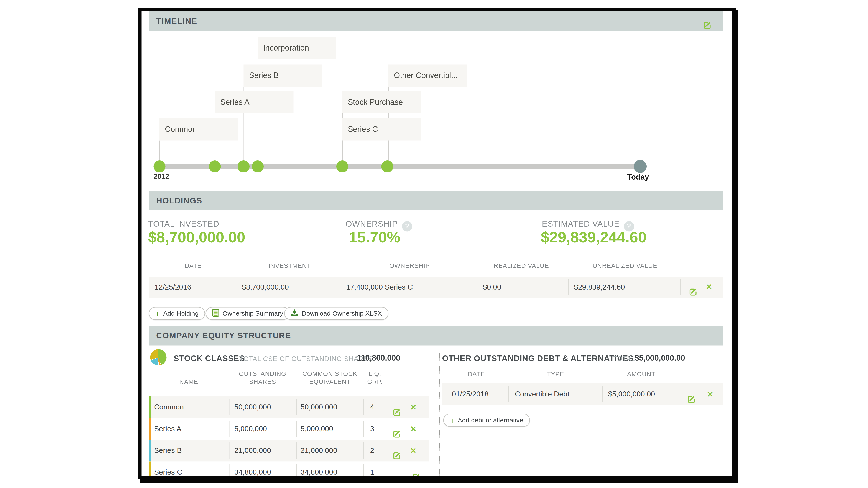 This screenshot has width=868, height=488. What do you see at coordinates (642, 375) in the screenshot?
I see `col-debt-amount: AMOUNT` at bounding box center [642, 375].